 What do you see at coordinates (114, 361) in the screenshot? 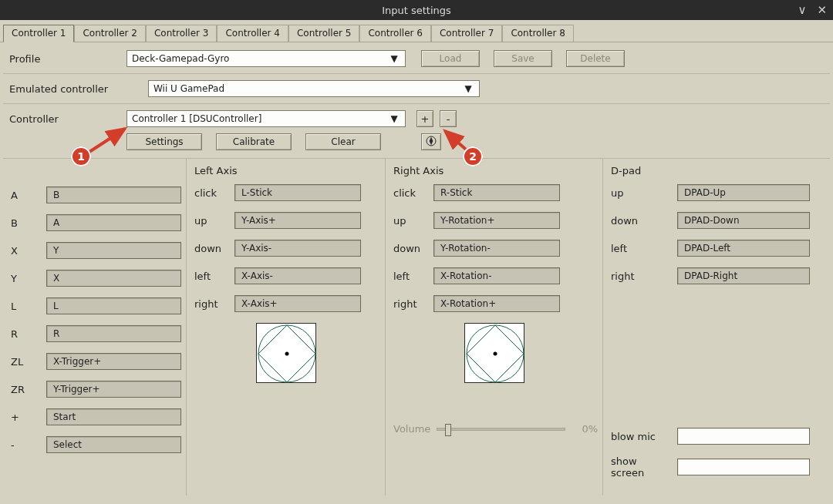
I see `bind-zl: X-Trigger+` at bounding box center [114, 361].